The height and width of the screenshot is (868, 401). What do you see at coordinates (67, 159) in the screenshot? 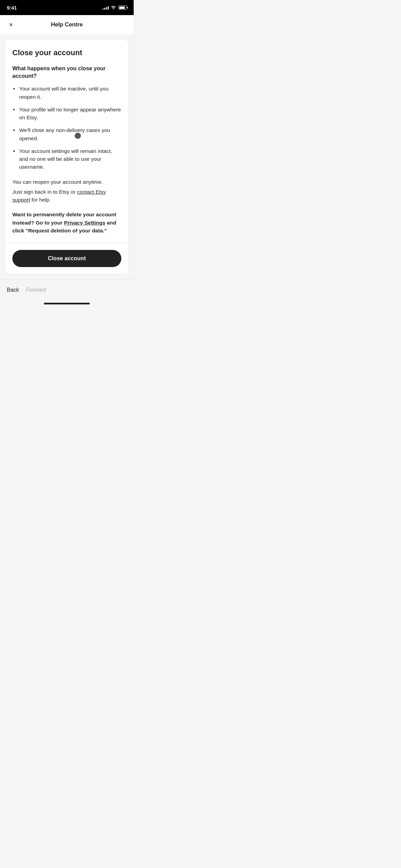
I see `list-item: Your account settings will remain intact…` at bounding box center [67, 159].